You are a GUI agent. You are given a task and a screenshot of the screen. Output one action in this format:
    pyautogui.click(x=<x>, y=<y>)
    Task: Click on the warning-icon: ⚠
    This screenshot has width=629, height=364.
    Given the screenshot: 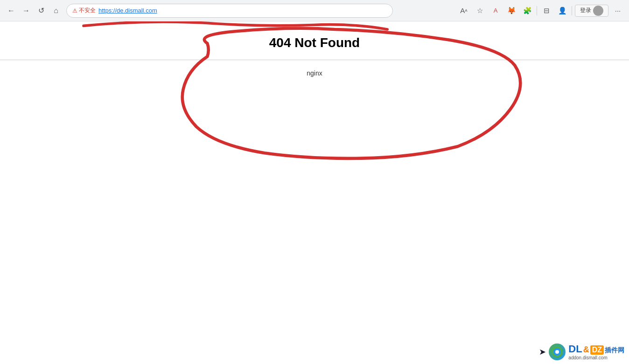 What is the action you would take?
    pyautogui.click(x=75, y=11)
    